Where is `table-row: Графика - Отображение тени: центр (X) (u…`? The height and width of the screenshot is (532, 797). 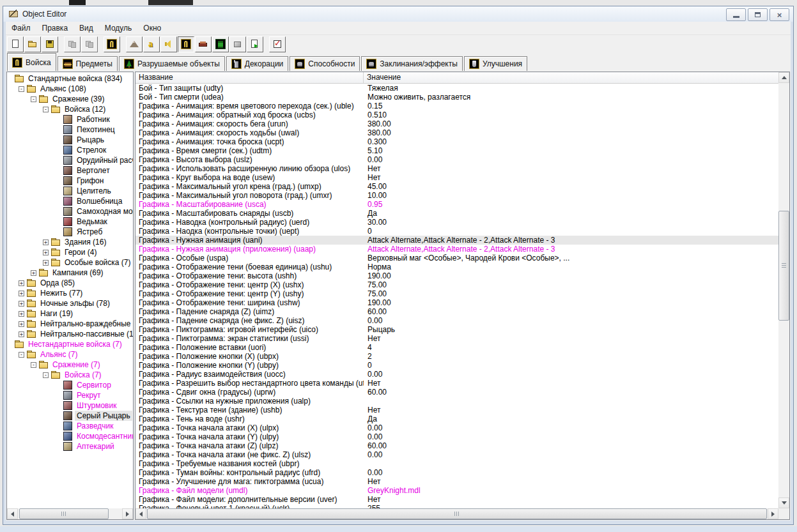 table-row: Графика - Отображение тени: центр (X) (u… is located at coordinates (457, 285).